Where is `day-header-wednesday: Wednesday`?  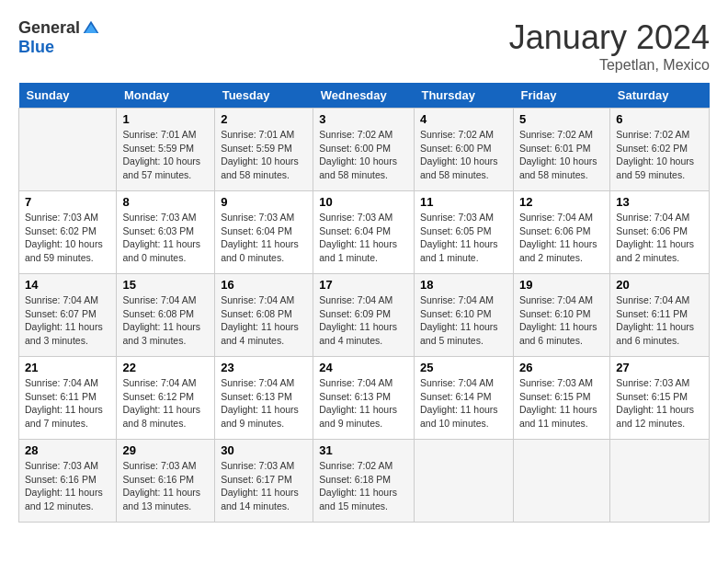 day-header-wednesday: Wednesday is located at coordinates (364, 96).